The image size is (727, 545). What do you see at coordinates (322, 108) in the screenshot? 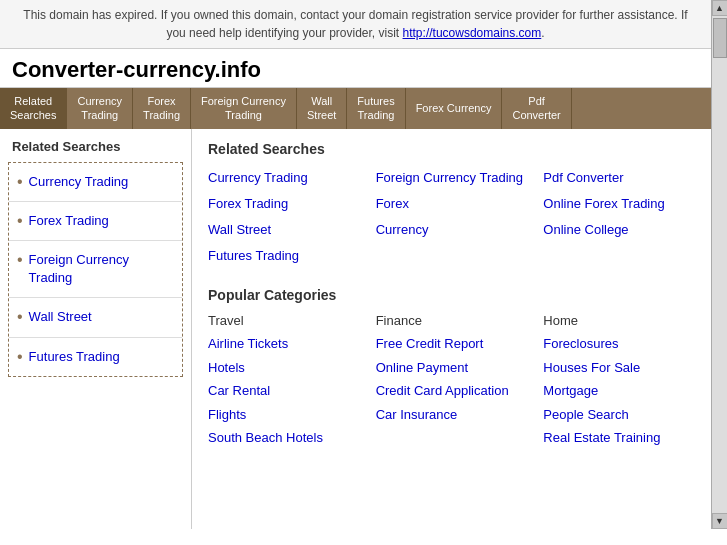
I see `nav-wall-street: WallStreet` at bounding box center [322, 108].